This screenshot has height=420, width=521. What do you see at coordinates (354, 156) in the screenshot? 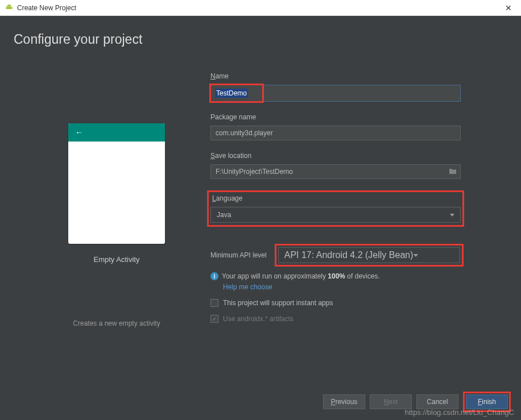
I see `save-location-label: Save location` at bounding box center [354, 156].